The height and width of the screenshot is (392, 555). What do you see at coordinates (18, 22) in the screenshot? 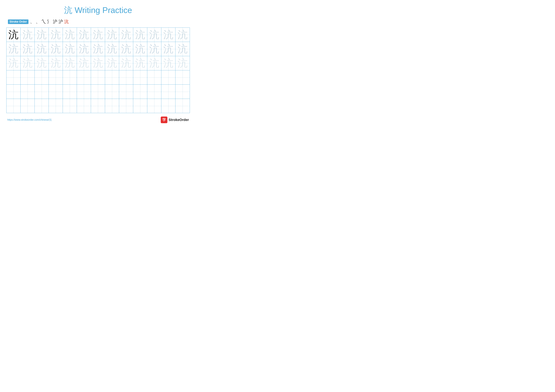
I see `stroke-order-badge: Stroke Order` at bounding box center [18, 22].